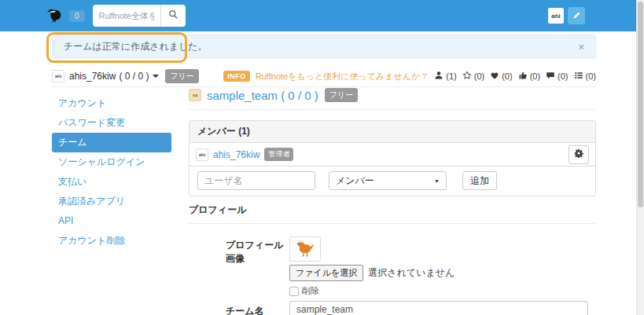  What do you see at coordinates (388, 181) in the screenshot?
I see `role-select: メンバー ▼` at bounding box center [388, 181].